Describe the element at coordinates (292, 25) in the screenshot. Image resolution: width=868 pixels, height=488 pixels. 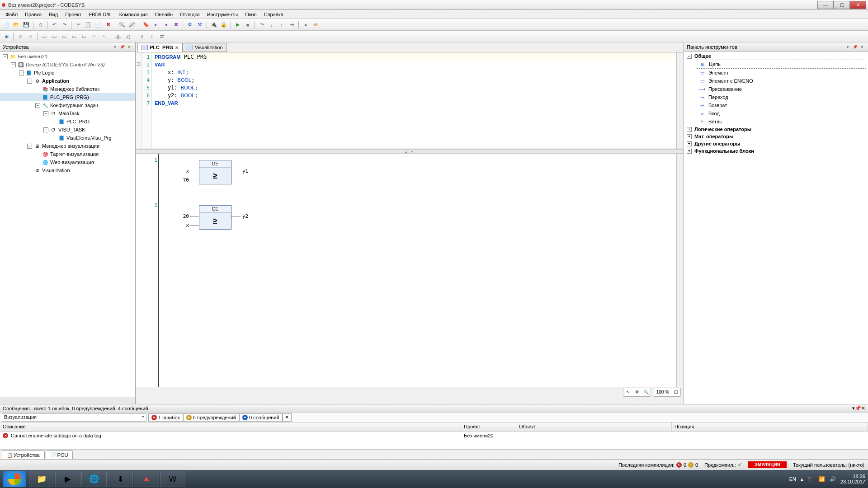
I see `step-icon: ⇥` at that location.